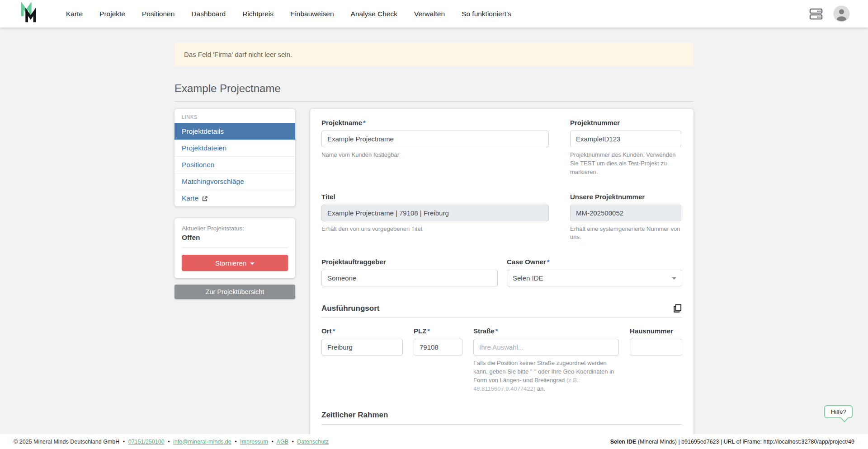 The height and width of the screenshot is (449, 868). Describe the element at coordinates (434, 54) in the screenshot. I see `validation-alert: Das Feld 'Firma' darf nicht leer sein.` at that location.